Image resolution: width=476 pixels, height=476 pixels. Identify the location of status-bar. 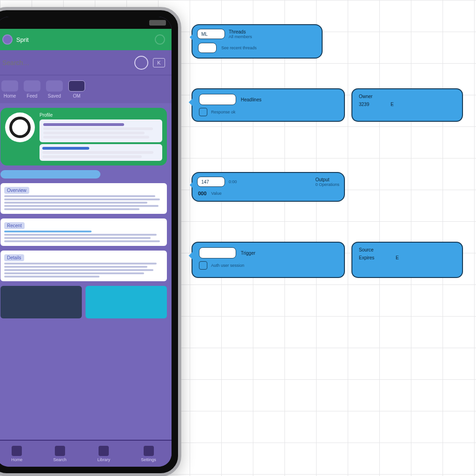
(86, 23).